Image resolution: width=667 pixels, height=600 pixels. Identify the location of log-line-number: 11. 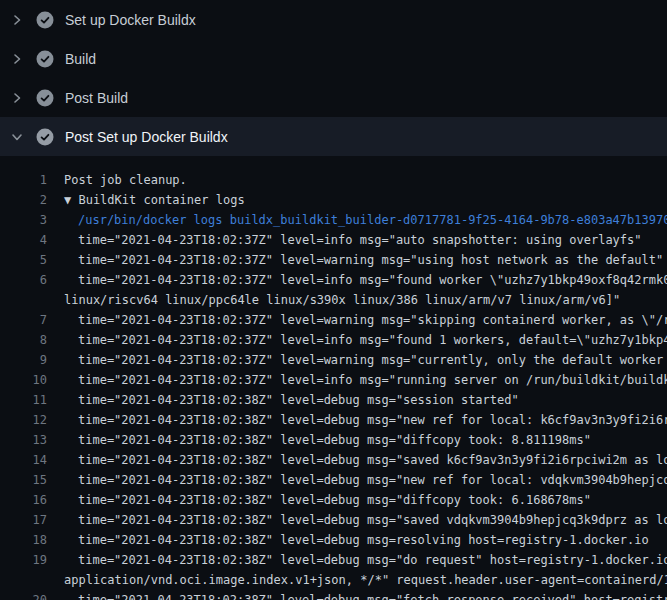
(24, 400).